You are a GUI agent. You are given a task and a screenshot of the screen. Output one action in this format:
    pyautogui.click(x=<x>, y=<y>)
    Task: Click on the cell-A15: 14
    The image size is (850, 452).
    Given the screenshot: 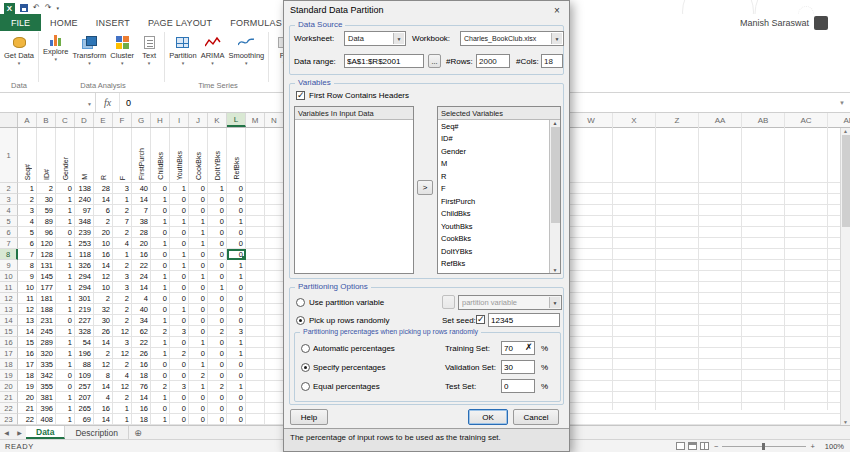 What is the action you would take?
    pyautogui.click(x=28, y=332)
    